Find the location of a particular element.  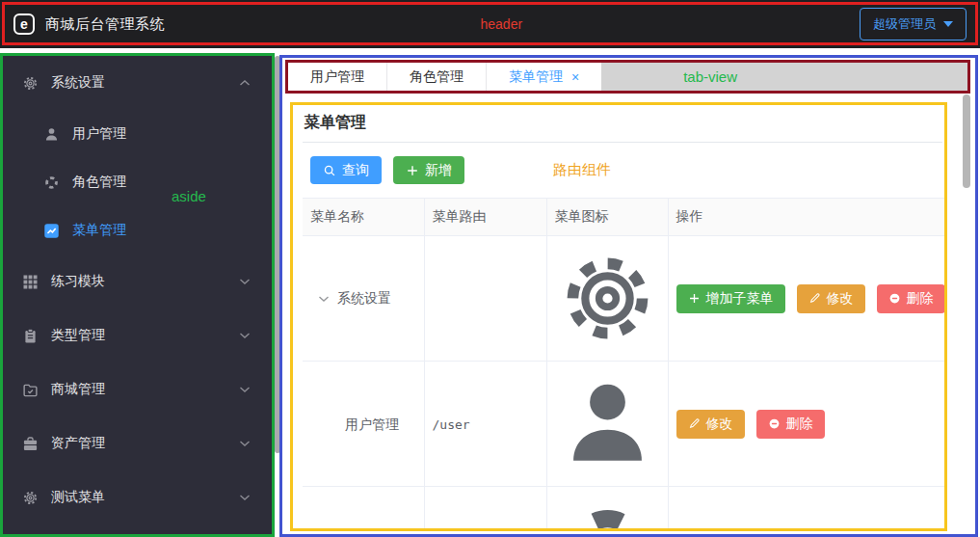

clipboard-icon is located at coordinates (31, 336).